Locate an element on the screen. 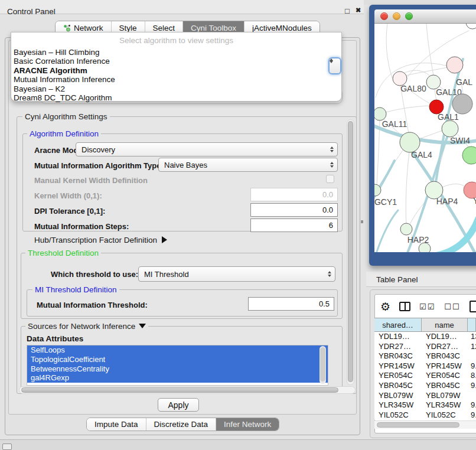 This screenshot has height=450, width=476. table-row: YER054CYER054C8. is located at coordinates (425, 376).